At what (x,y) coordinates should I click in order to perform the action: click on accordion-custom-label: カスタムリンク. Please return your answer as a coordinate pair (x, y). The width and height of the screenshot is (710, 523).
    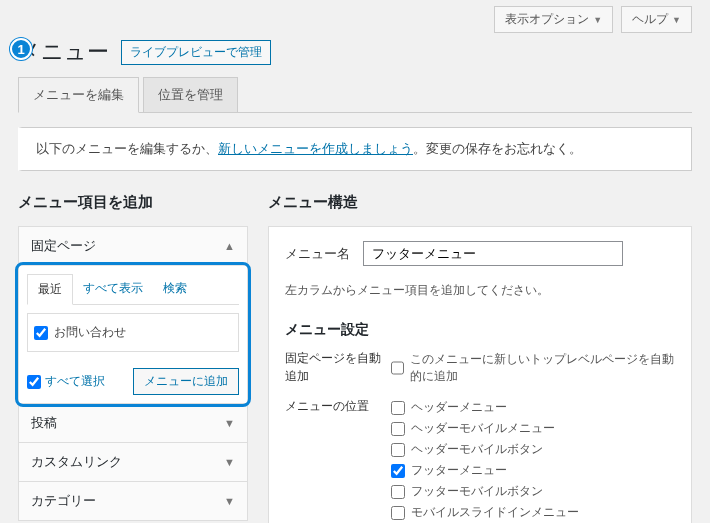
    Looking at the image, I should click on (76, 462).